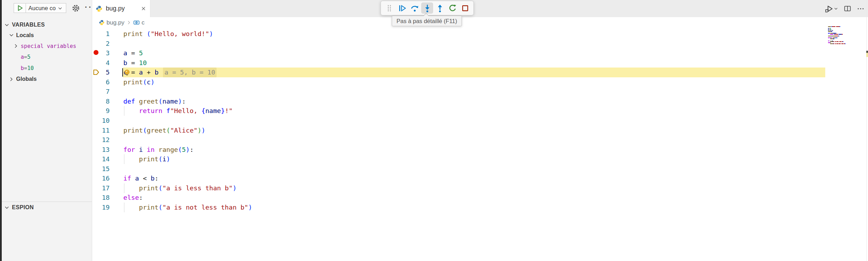 Image resolution: width=868 pixels, height=261 pixels. I want to click on code-line-11: 11print(greet("Alice")), so click(480, 130).